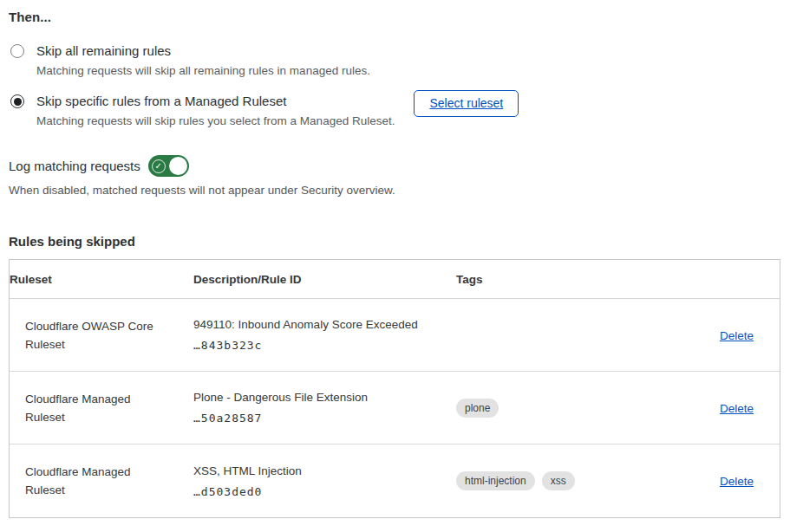 The width and height of the screenshot is (790, 532). I want to click on column-header-tags: Tags, so click(567, 279).